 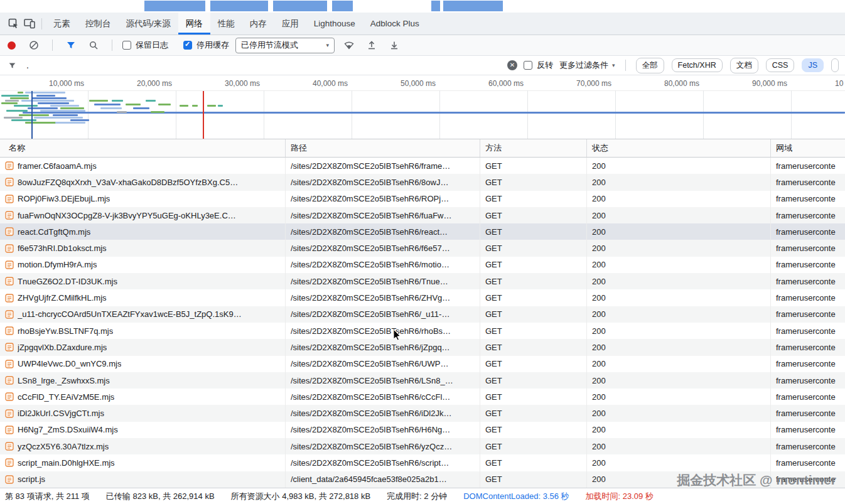 What do you see at coordinates (422, 215) in the screenshot?
I see `request-row: fuaFwnOqNX3OCpgZ8-V-jk3BvyYPY5uGEg-oKHLy…` at bounding box center [422, 215].